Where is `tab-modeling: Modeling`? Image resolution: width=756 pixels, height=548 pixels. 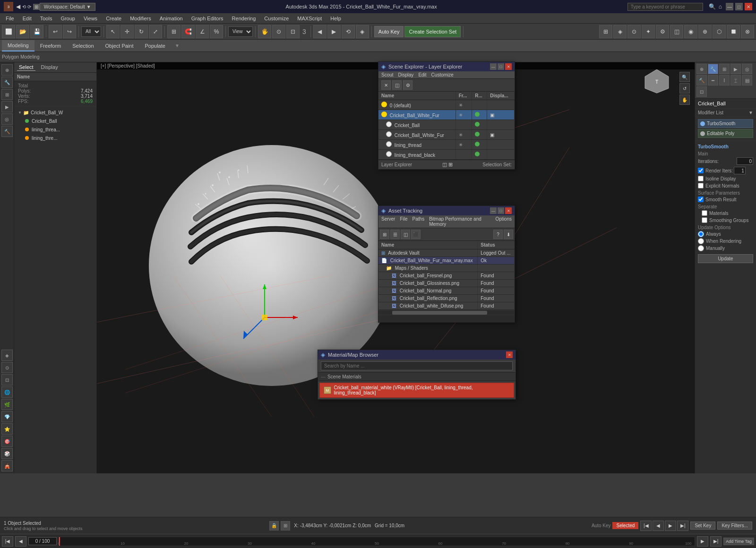 tab-modeling: Modeling is located at coordinates (18, 46).